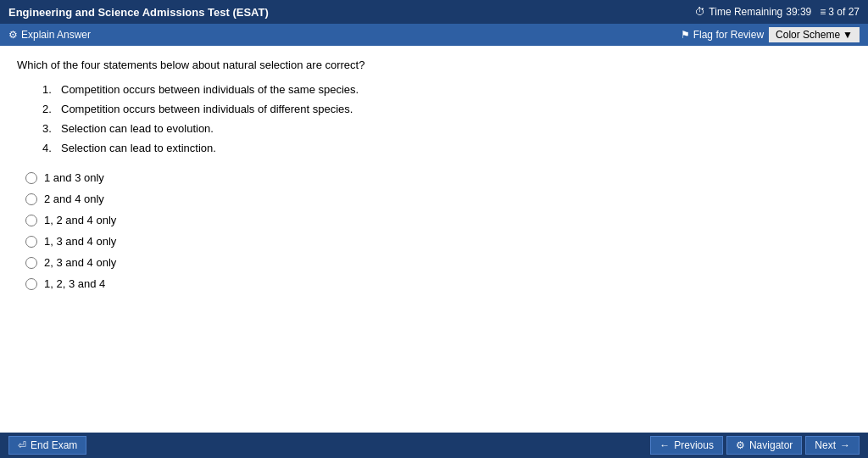  Describe the element at coordinates (777, 12) in the screenshot. I see `top-bar-right: ⏱ Time Remaining 39:39 ≡ 3 of 27` at that location.